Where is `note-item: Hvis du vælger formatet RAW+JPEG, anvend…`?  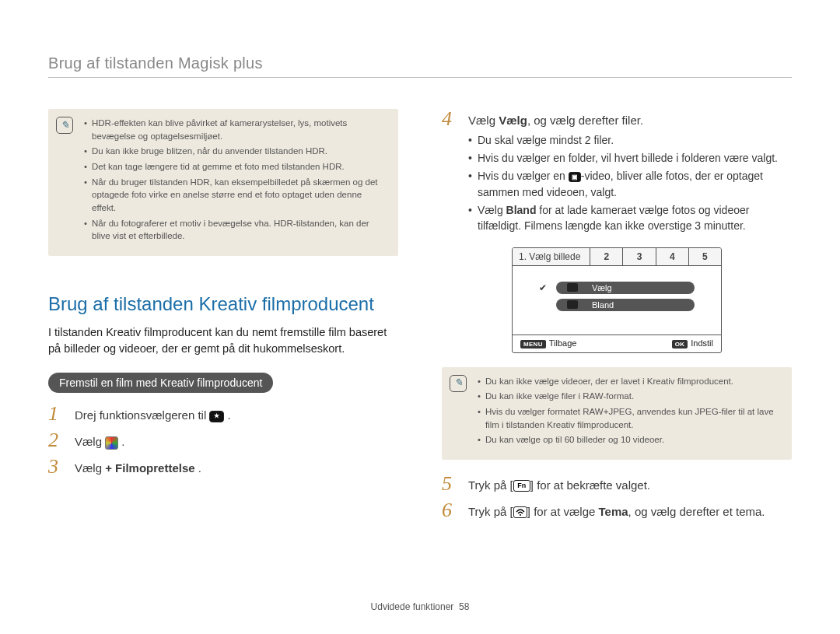 note-item: Hvis du vælger formatet RAW+JPEG, anvend… is located at coordinates (629, 419).